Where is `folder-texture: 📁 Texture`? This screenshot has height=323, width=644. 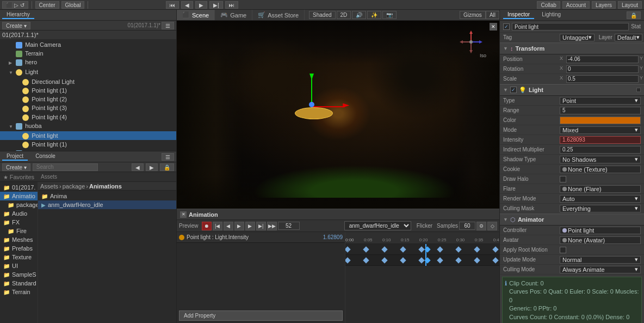
folder-texture: 📁 Texture is located at coordinates (18, 257).